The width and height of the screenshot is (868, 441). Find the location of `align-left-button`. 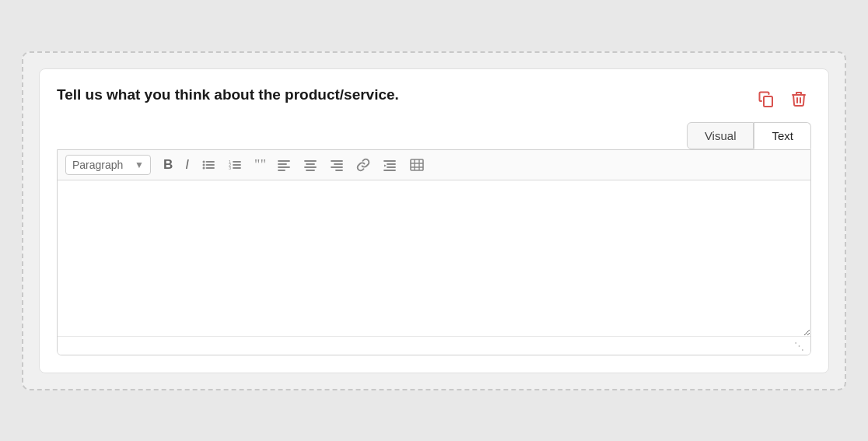

align-left-button is located at coordinates (284, 165).